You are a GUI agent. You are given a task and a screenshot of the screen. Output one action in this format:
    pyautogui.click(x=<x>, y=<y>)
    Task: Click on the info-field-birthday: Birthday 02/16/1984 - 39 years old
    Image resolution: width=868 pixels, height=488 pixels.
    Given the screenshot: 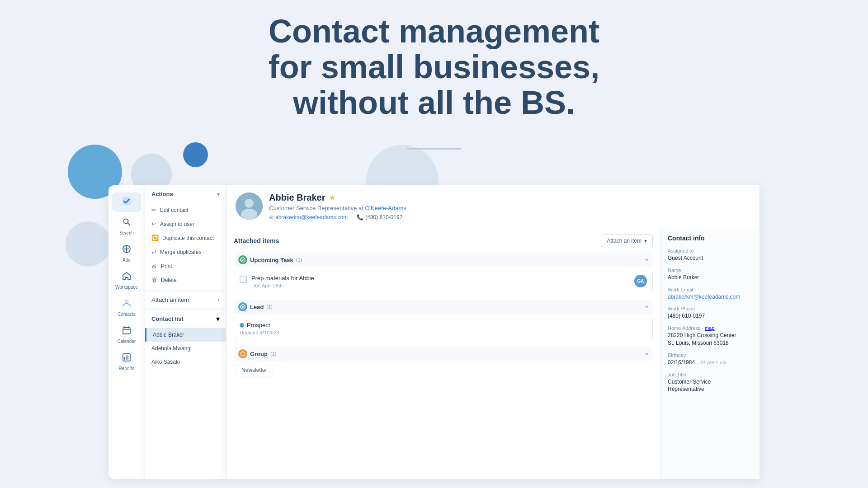 What is the action you would take?
    pyautogui.click(x=710, y=360)
    